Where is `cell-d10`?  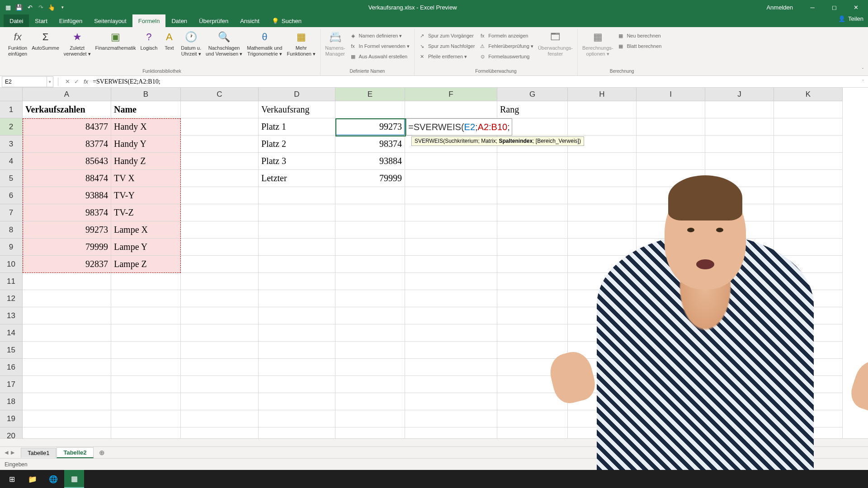 cell-d10 is located at coordinates (297, 264).